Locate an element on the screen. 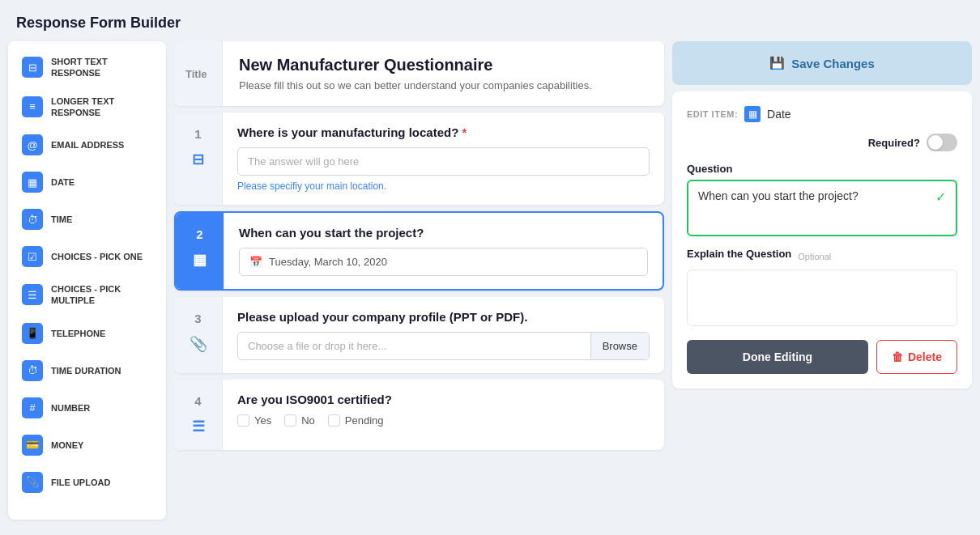 The width and height of the screenshot is (980, 535). question-card-1: 1⊟Where is your manufacturing located?*T… is located at coordinates (420, 159).